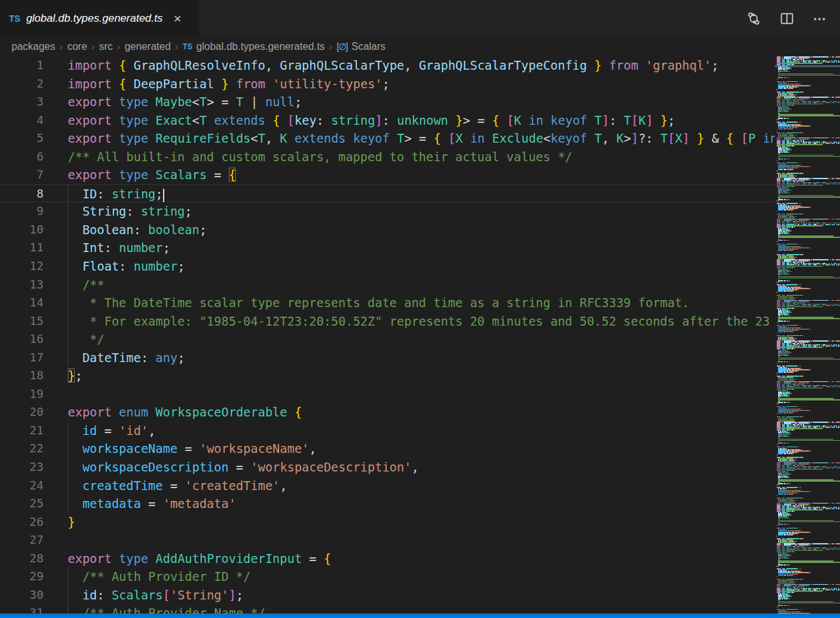 This screenshot has width=840, height=618. What do you see at coordinates (22, 65) in the screenshot?
I see `line-number: 1` at bounding box center [22, 65].